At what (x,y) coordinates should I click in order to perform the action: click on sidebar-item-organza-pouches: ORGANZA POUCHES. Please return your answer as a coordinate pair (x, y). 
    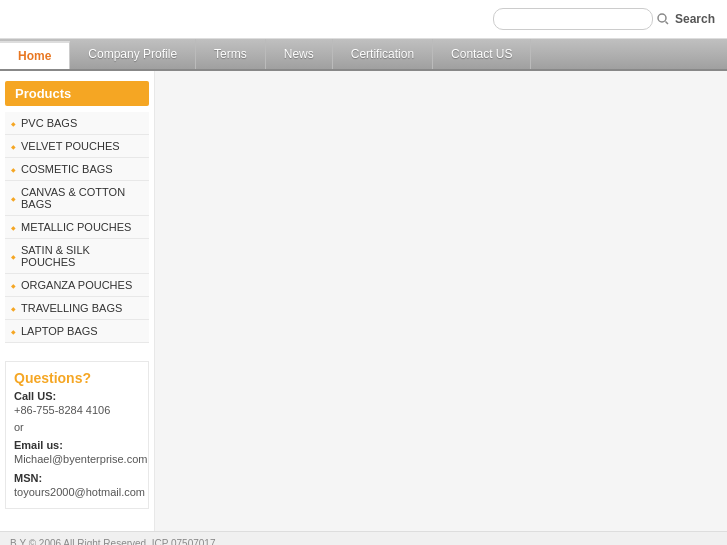
    Looking at the image, I should click on (77, 285).